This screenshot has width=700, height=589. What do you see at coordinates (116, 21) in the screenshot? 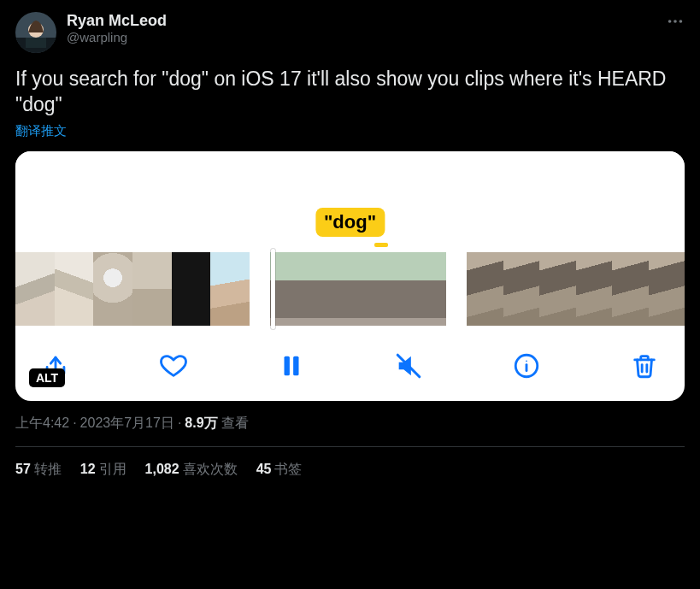
I see `author-display-name: Ryan McLeod` at bounding box center [116, 21].